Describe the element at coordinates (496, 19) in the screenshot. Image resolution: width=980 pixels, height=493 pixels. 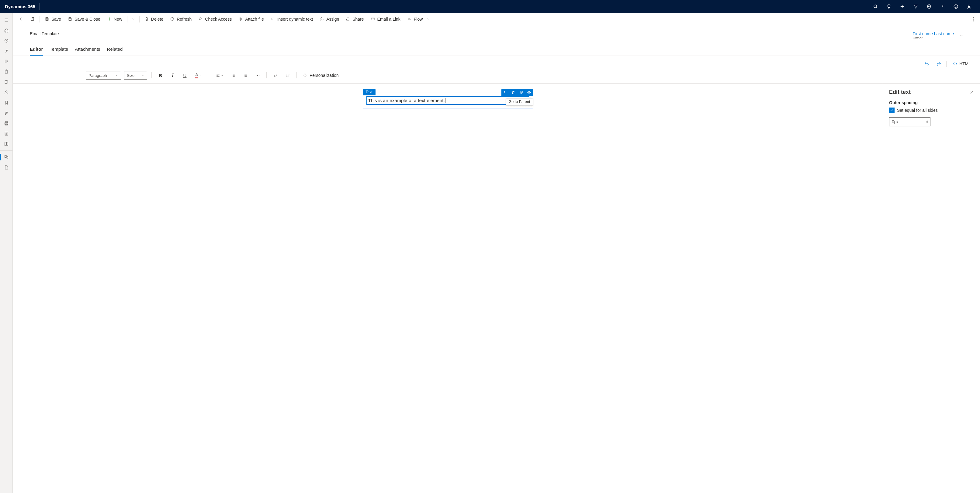
I see `command-bar: Save Save & Close New Delete Refresh Che…` at that location.